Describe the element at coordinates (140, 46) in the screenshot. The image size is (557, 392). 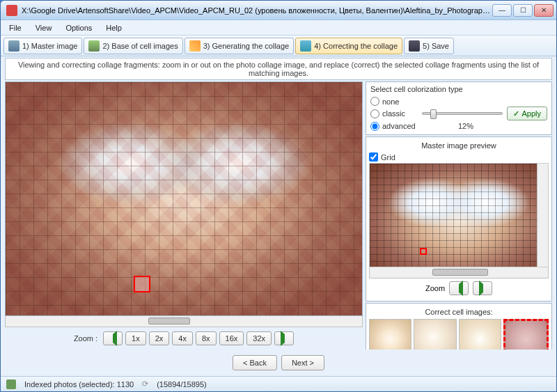
I see `tab-label: 2) Base of cell images` at that location.